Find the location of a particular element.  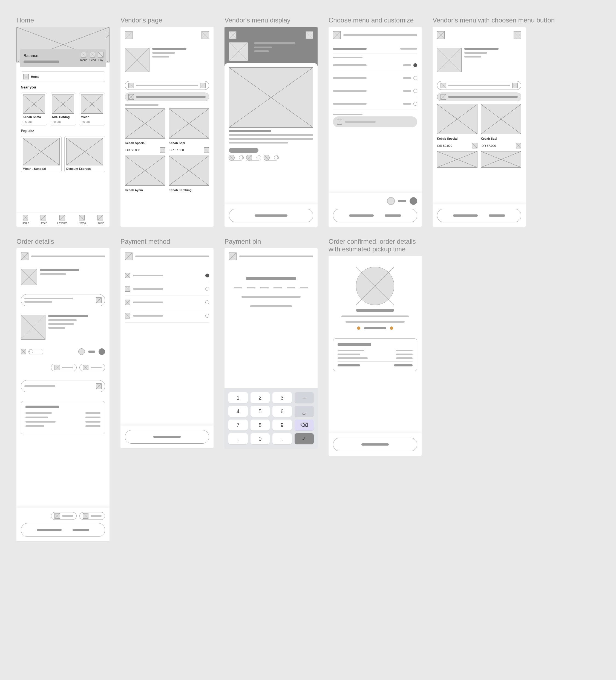

key-8: 8 is located at coordinates (260, 425).